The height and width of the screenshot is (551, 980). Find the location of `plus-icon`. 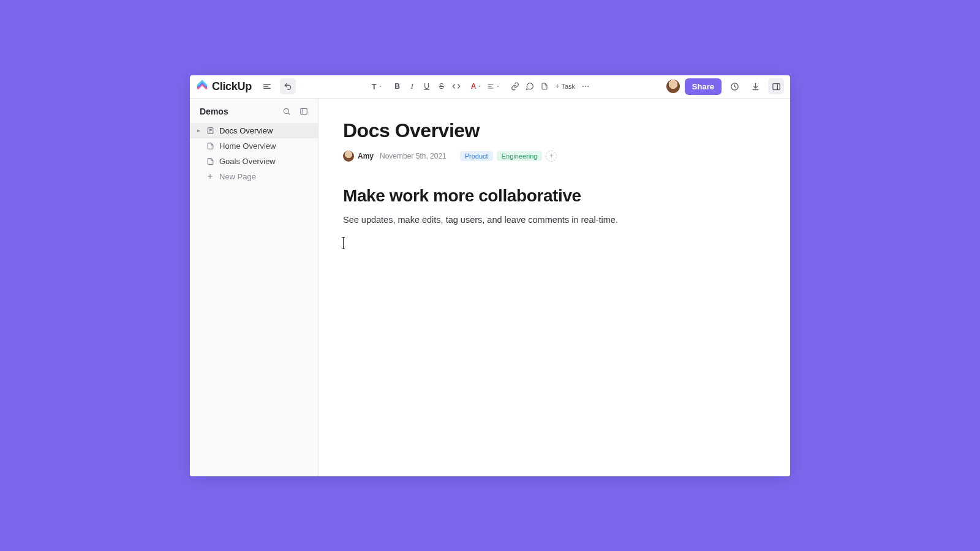

plus-icon is located at coordinates (210, 176).